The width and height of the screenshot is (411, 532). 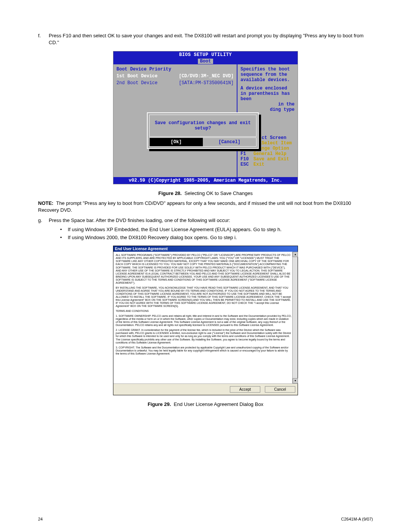 What do you see at coordinates (203, 131) in the screenshot?
I see `bios-save-dialog: Save configuration changes and exit setu…` at bounding box center [203, 131].